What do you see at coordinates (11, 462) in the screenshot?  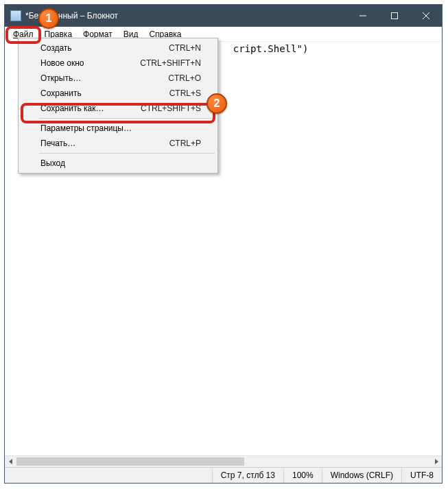 I see `scroll-left-button` at bounding box center [11, 462].